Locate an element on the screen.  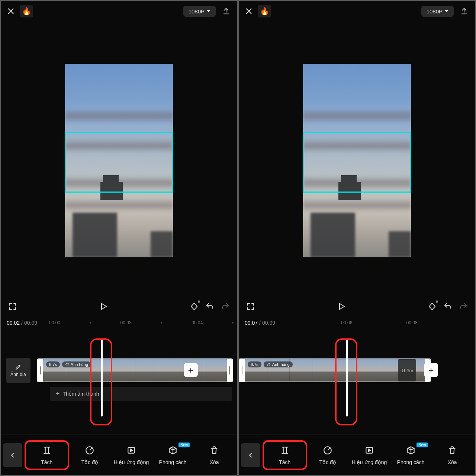
time-current: 00:02 is located at coordinates (13, 323).